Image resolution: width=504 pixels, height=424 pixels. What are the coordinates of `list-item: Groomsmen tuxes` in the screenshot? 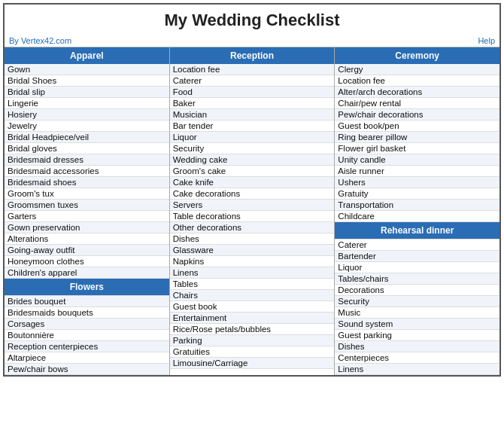 It's located at (87, 205).